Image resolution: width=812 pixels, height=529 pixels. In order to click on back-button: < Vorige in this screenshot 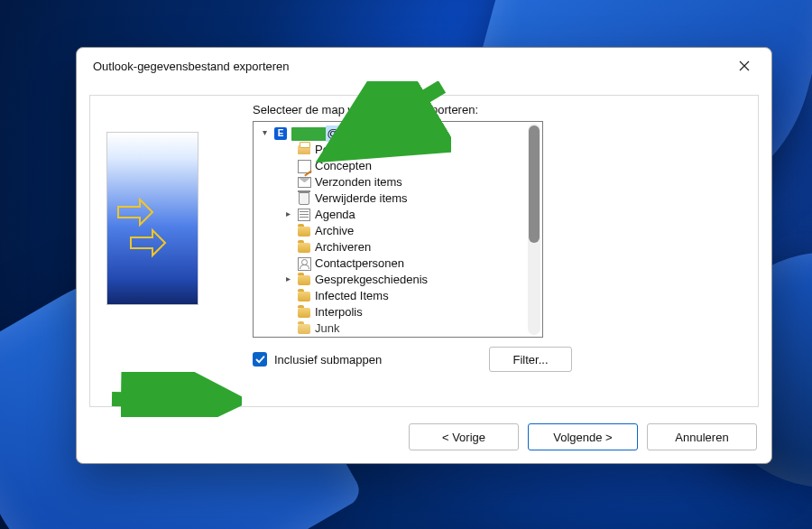, I will do `click(464, 437)`.